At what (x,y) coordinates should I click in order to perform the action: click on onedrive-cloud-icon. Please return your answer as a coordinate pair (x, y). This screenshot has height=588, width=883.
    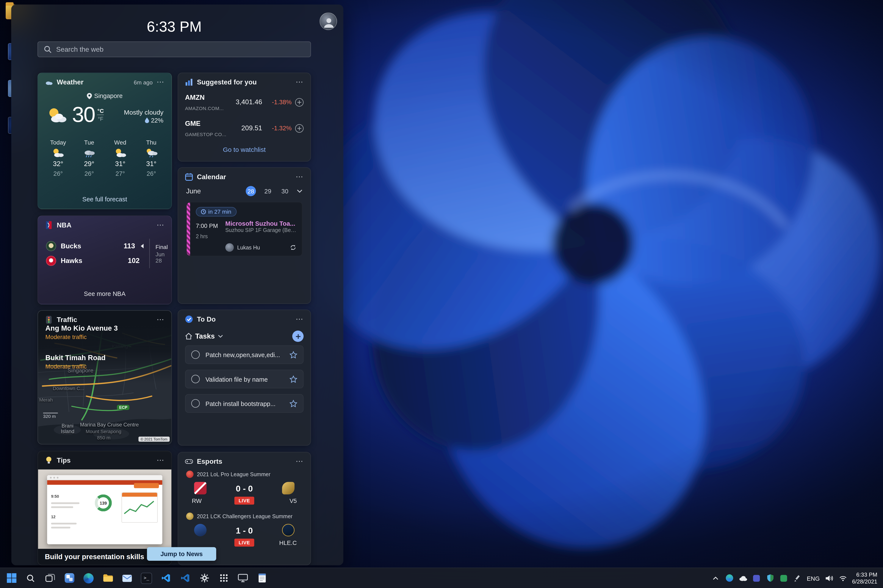
    Looking at the image, I should click on (743, 578).